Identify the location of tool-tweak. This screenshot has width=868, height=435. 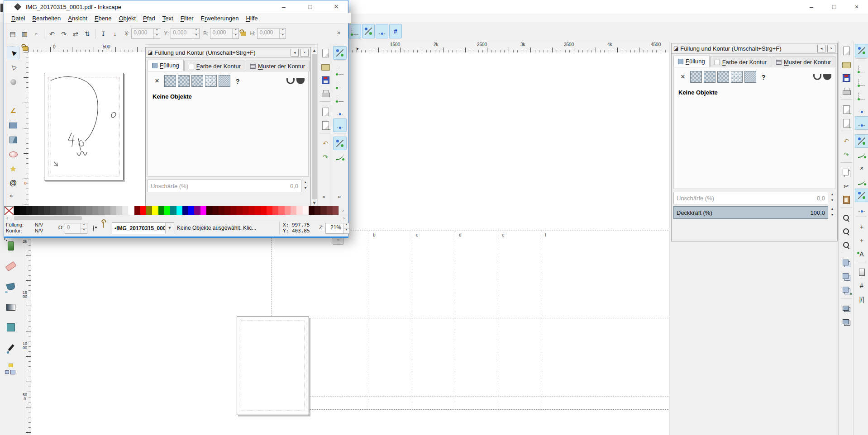
(13, 82).